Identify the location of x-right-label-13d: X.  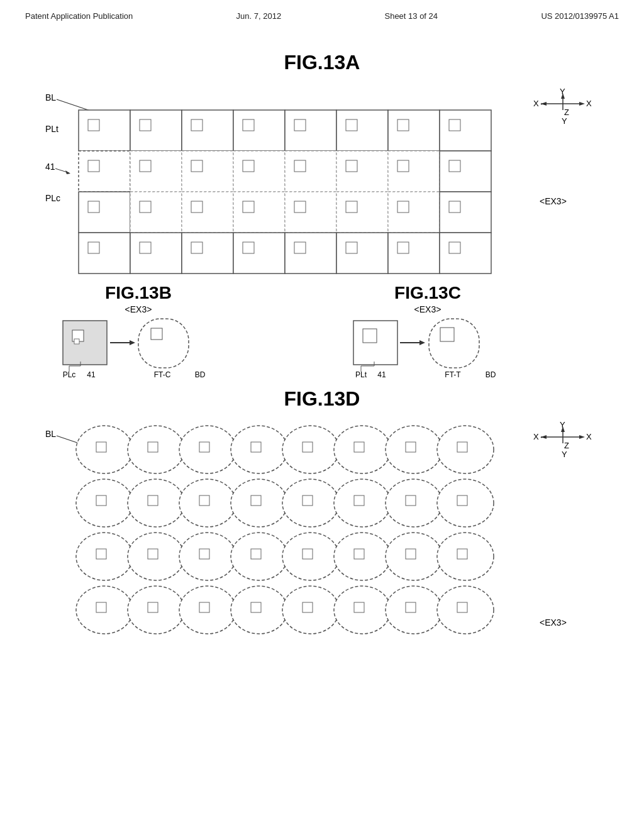
(589, 436).